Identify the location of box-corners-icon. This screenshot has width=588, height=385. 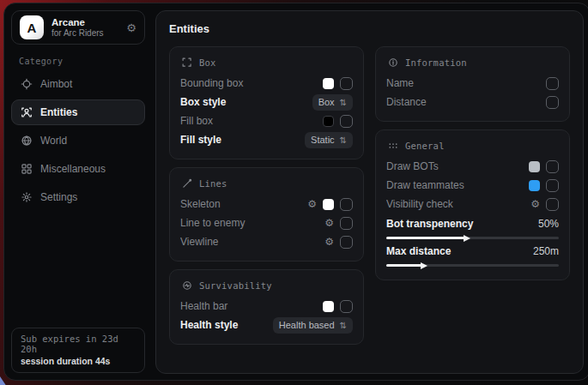
(187, 62).